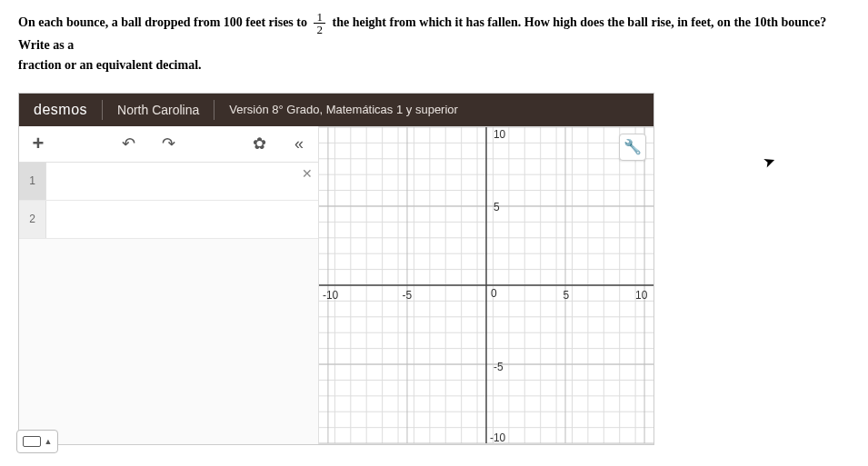 The image size is (868, 466). What do you see at coordinates (344, 109) in the screenshot?
I see `version-label: Versión 8° Grado, Matemáticas 1 y superi…` at bounding box center [344, 109].